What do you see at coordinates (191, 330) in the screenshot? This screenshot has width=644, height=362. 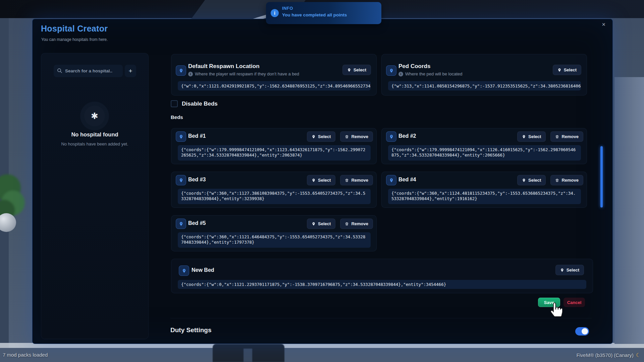 I see `duty-settings-heading: Duty Settings` at bounding box center [191, 330].